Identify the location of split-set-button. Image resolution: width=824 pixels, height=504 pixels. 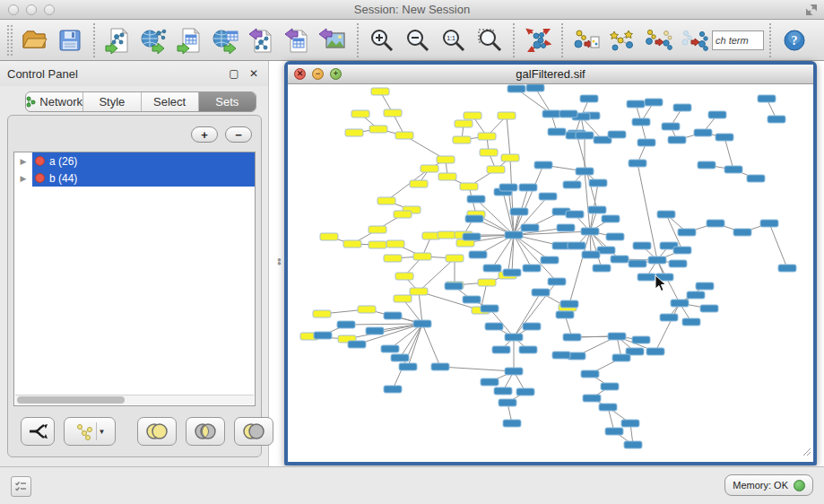
(38, 431).